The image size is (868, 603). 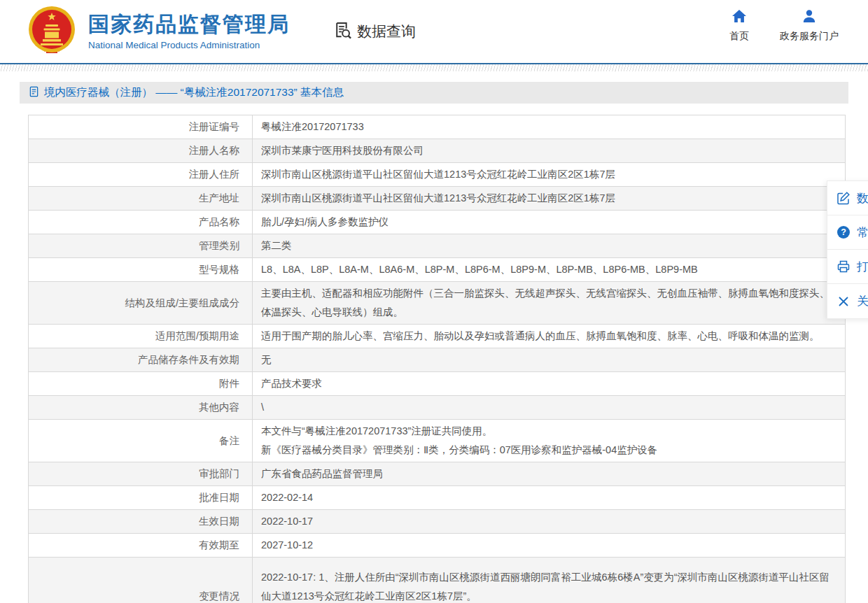 I want to click on user-icon, so click(x=809, y=17).